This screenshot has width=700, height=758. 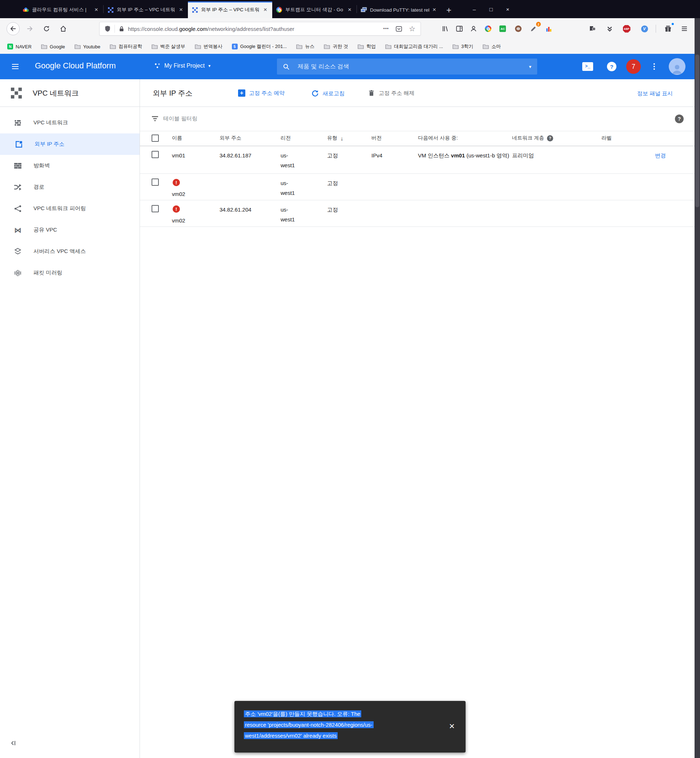 I want to click on sidebar-item-serverless-vpc-access: 서버리스 VPC 액세스, so click(x=70, y=252).